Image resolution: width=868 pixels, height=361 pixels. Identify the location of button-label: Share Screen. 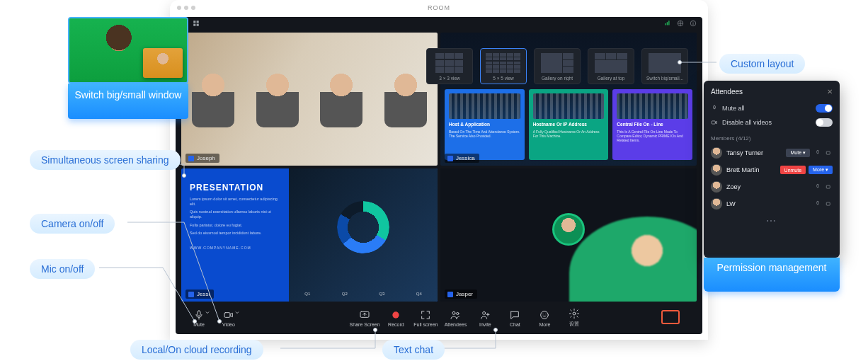
(365, 324).